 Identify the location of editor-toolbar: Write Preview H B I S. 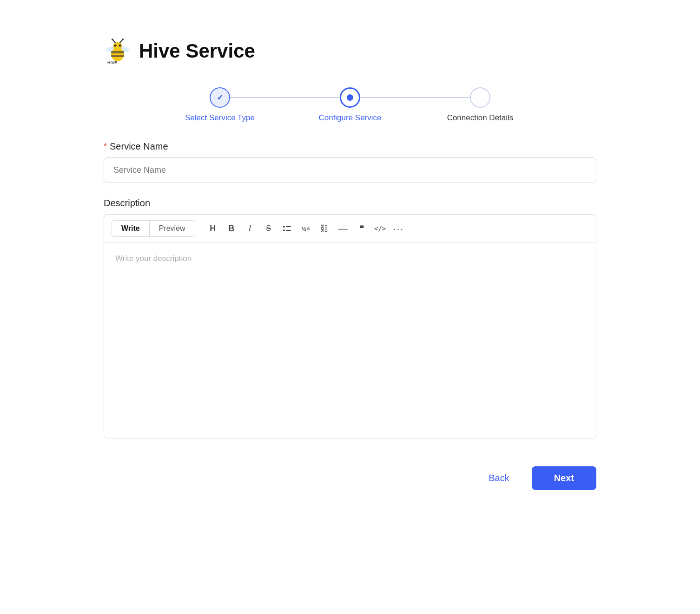
(350, 229).